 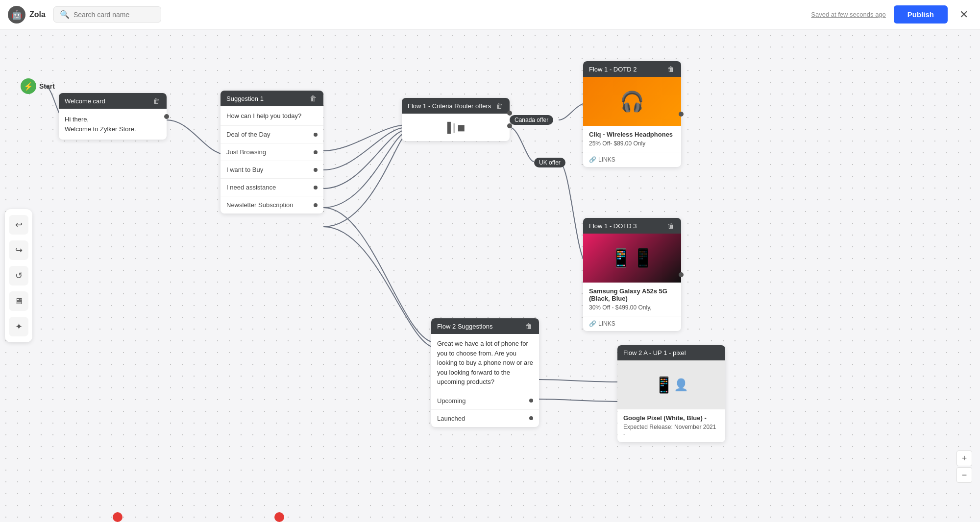 What do you see at coordinates (272, 135) in the screenshot?
I see `list-item: Deal of the Day` at bounding box center [272, 135].